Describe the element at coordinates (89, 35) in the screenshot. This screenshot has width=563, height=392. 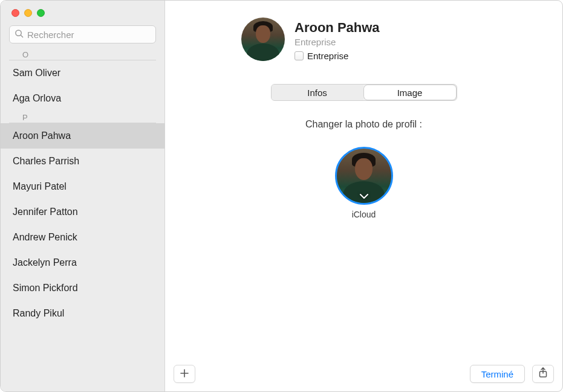
I see `search-input` at that location.